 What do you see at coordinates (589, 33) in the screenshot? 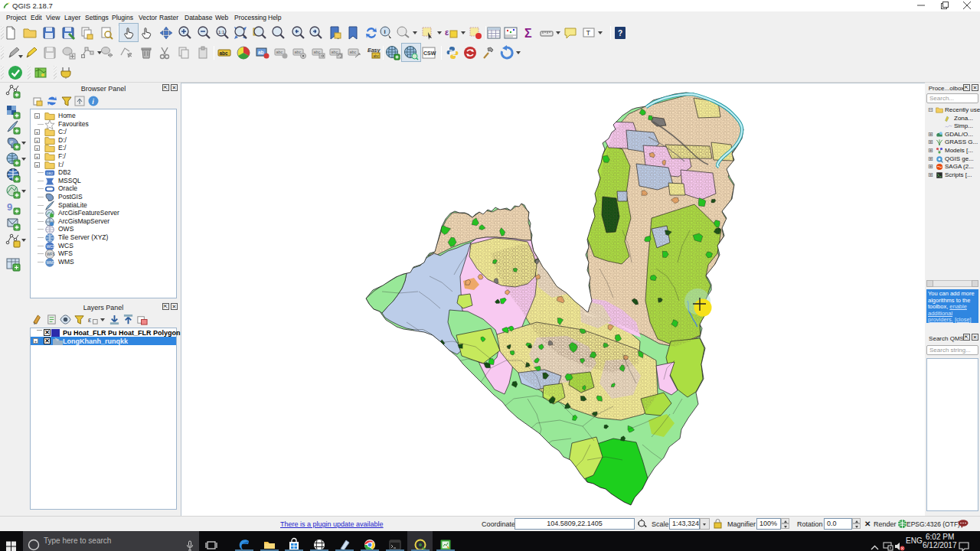
I see `svg-text: T` at bounding box center [589, 33].